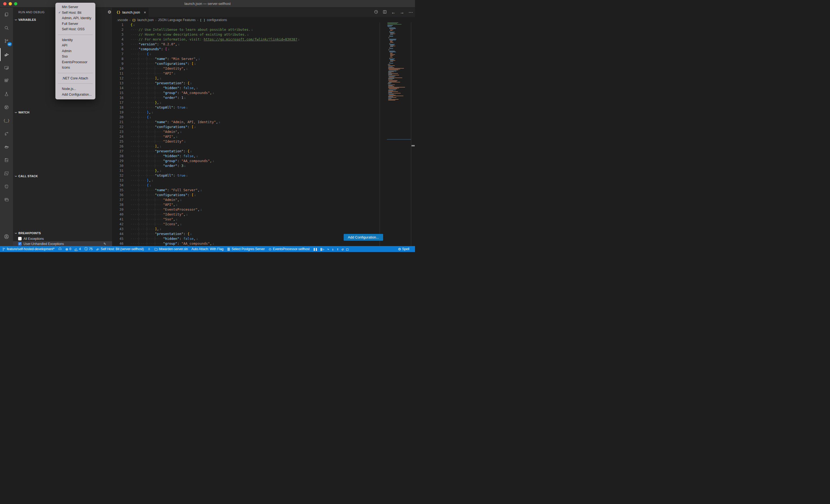 The height and width of the screenshot is (504, 830). What do you see at coordinates (264, 73) in the screenshot?
I see `code-line-11: 11················"API"↓` at bounding box center [264, 73].